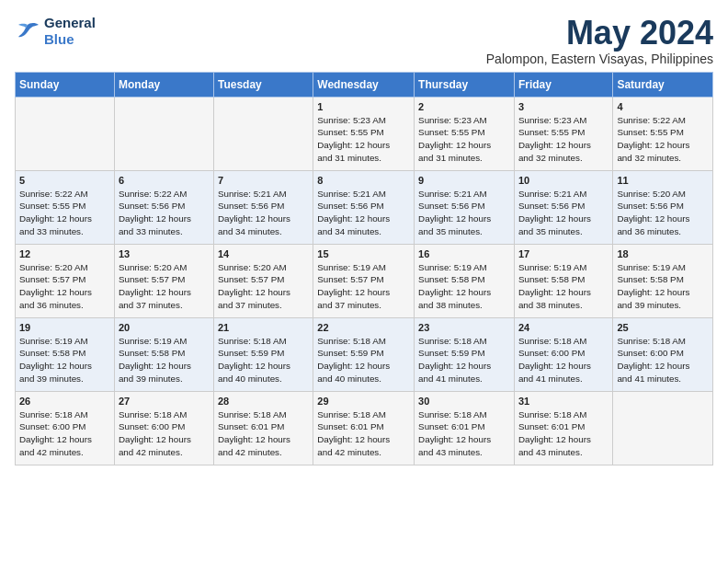 The width and height of the screenshot is (728, 563). Describe the element at coordinates (70, 23) in the screenshot. I see `logo-line1: General` at that location.